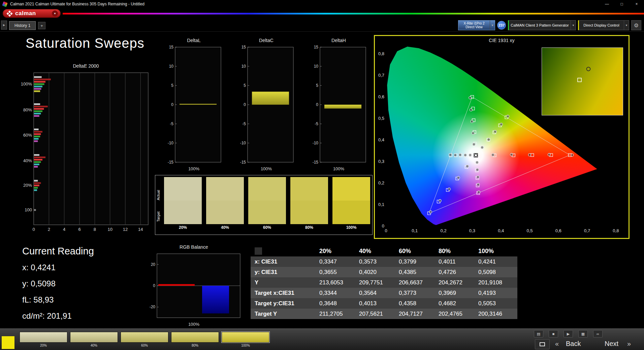 This screenshot has height=350, width=644. I want to click on axis-tick-label: 10, so click(316, 66).